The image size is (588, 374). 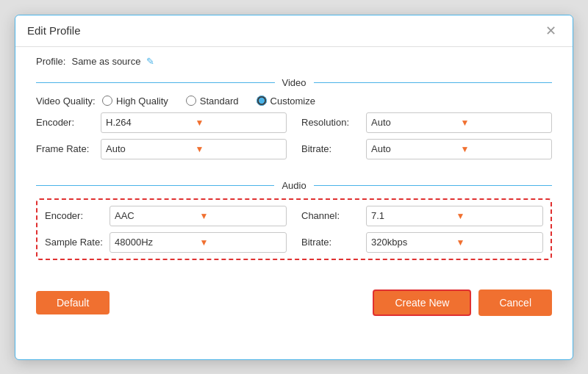 I want to click on video-bitrate-select: Auto ▼, so click(x=459, y=149).